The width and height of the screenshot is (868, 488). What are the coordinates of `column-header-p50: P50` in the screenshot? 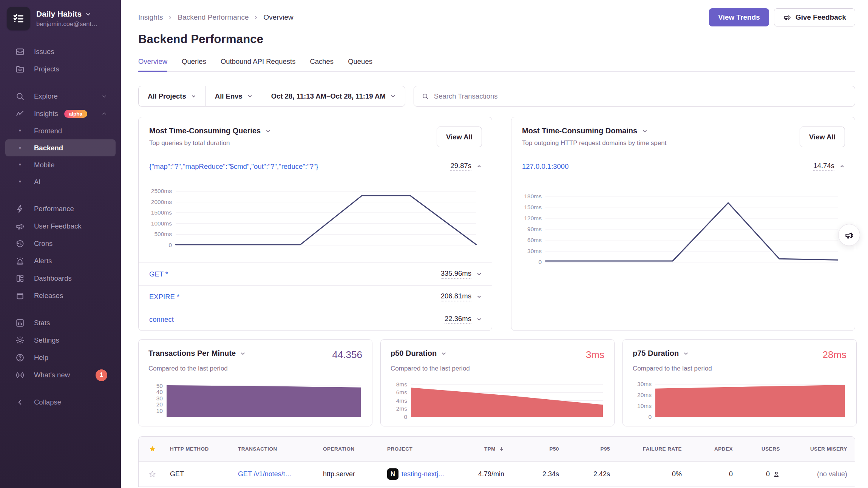 It's located at (536, 449).